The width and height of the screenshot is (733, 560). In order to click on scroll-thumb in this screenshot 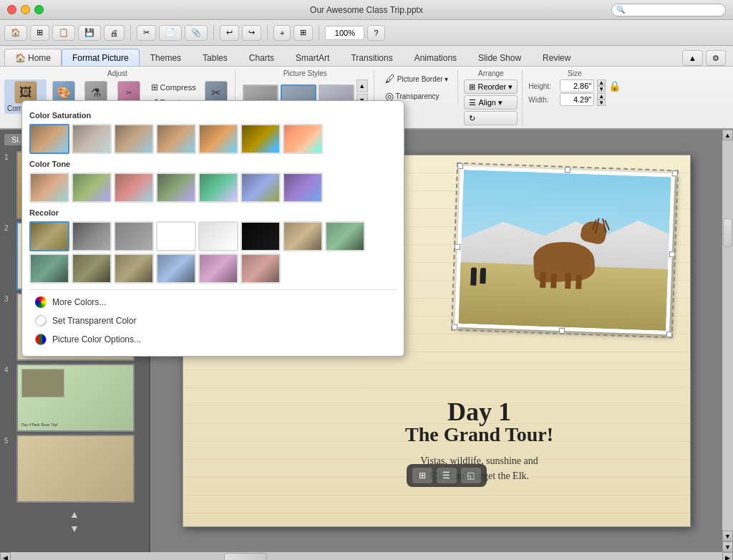, I will do `click(727, 233)`.